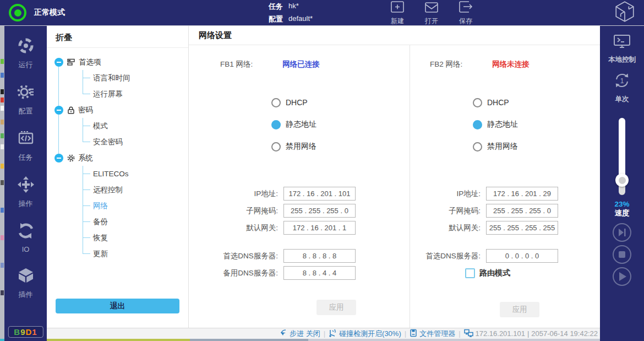  I want to click on sidebar-item-run: 运行, so click(26, 53).